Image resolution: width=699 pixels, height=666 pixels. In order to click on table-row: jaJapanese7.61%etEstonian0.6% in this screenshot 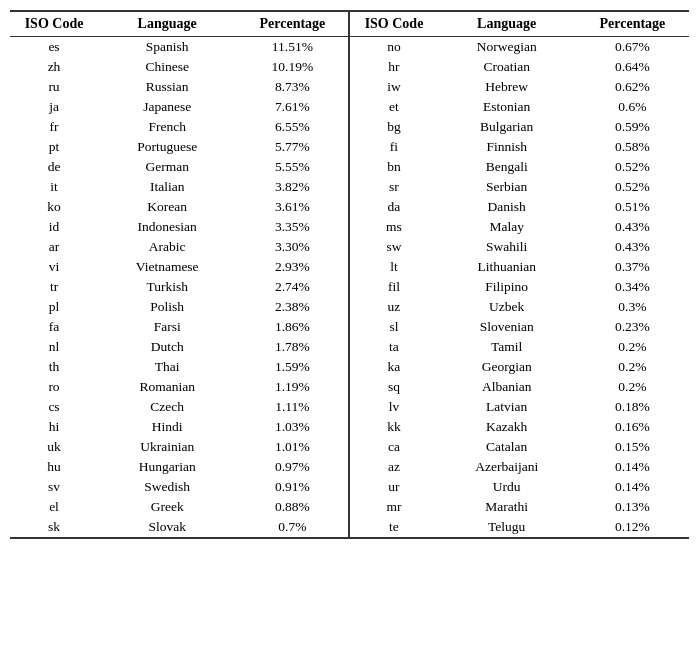, I will do `click(350, 107)`.